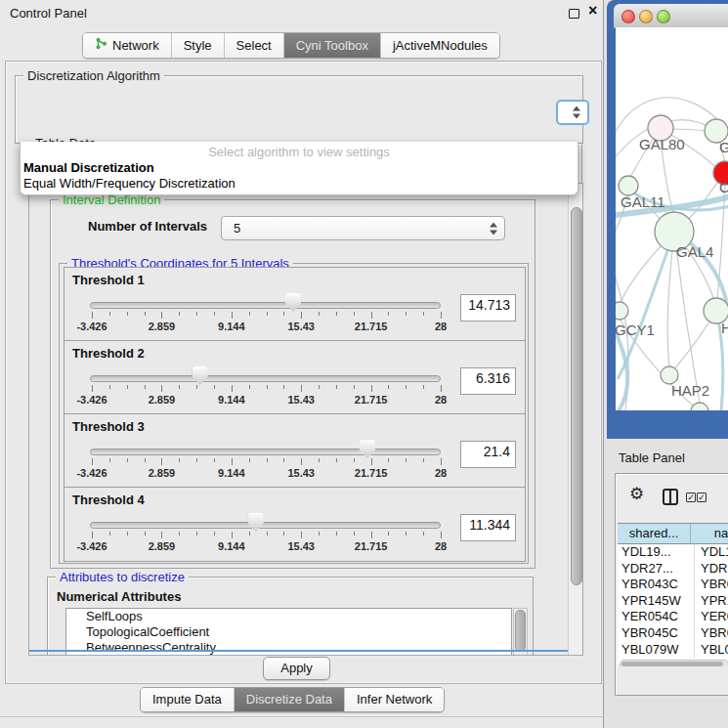 The image size is (728, 728). Describe the element at coordinates (672, 569) in the screenshot. I see `table-row: YDR27...YDR2` at that location.